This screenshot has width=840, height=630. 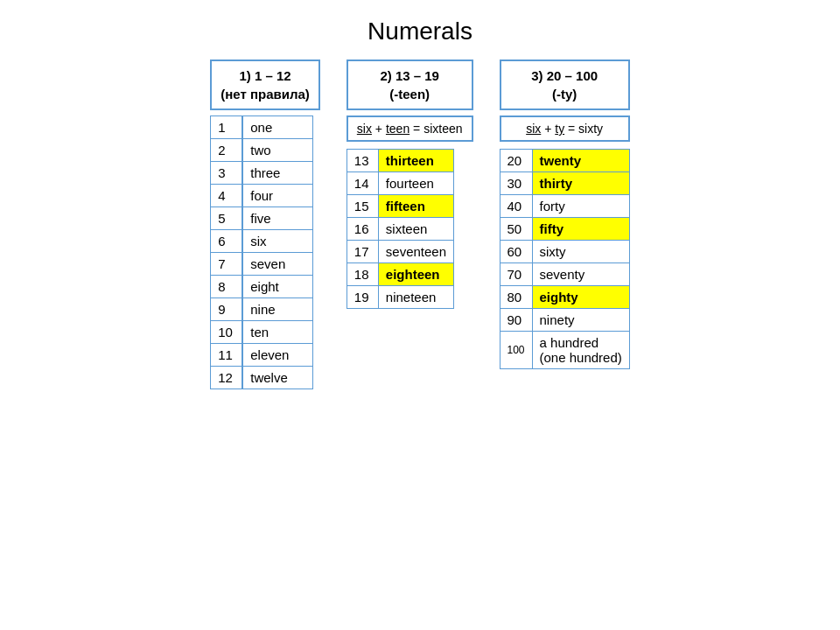 What do you see at coordinates (362, 206) in the screenshot?
I see `table-row: 15` at bounding box center [362, 206].